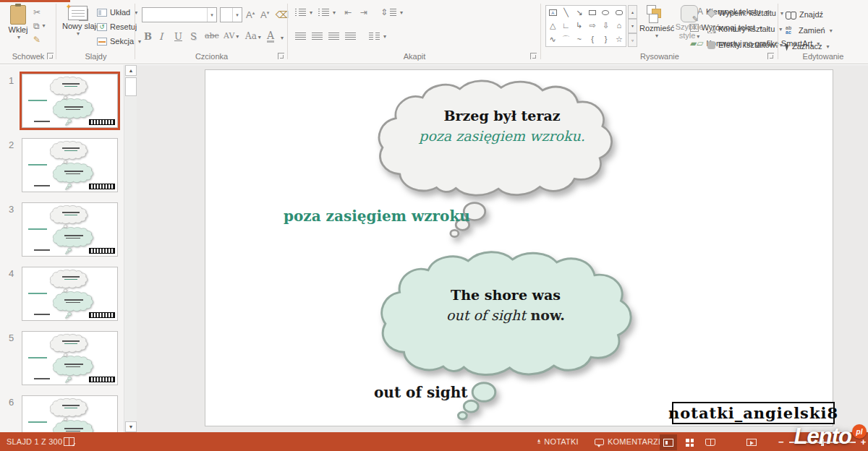 This screenshot has width=868, height=451. I want to click on replace-button: abac Zamień ▾, so click(809, 30).